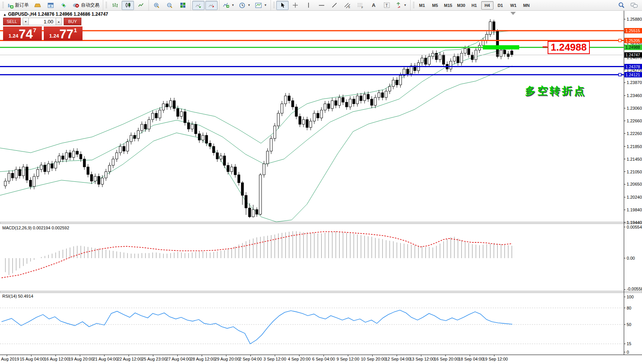  Describe the element at coordinates (629, 324) in the screenshot. I see `axis-label: 50` at that location.